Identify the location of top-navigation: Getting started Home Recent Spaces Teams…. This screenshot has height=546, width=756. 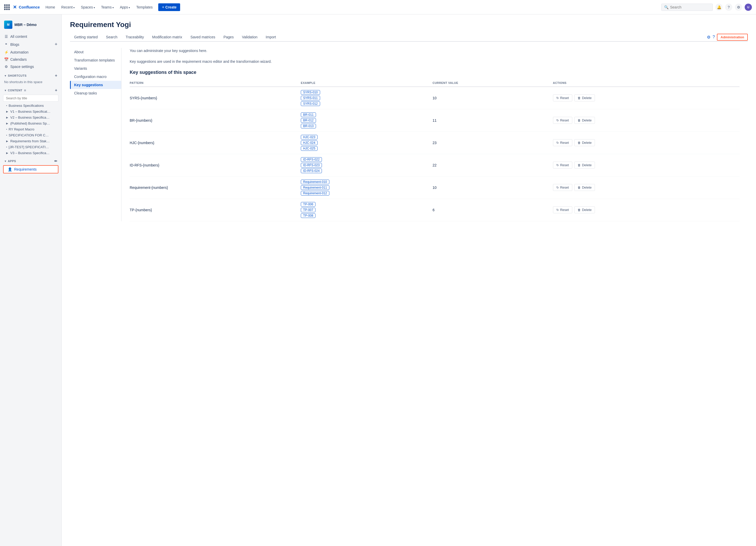
(99, 7).